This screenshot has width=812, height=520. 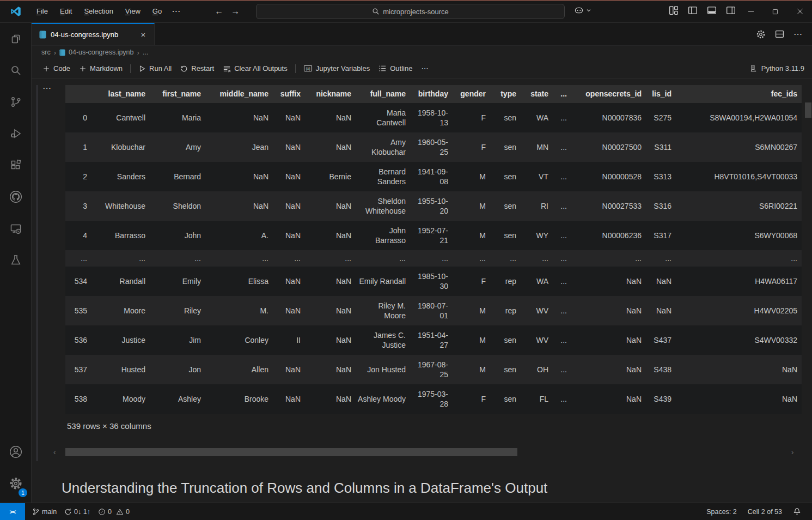 What do you see at coordinates (434, 340) in the screenshot?
I see `table-row: 536JusticeJimConleyIINaNJames C. Justice…` at bounding box center [434, 340].